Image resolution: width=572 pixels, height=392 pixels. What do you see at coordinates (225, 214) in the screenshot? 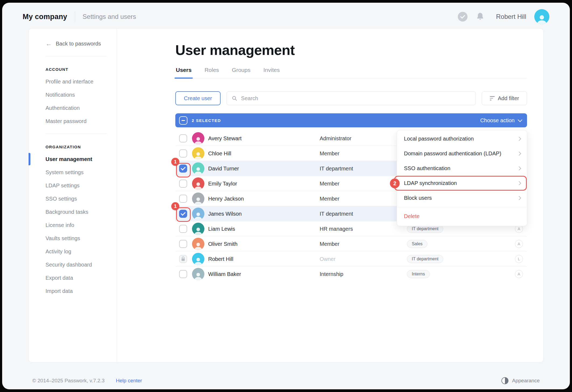
I see `user-name: James Wilson` at bounding box center [225, 214].